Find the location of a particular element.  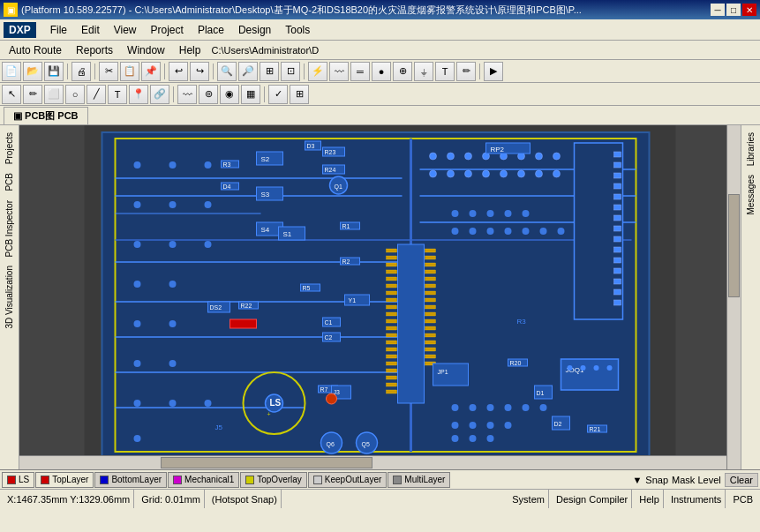

tb-cut: ✂ is located at coordinates (109, 71).